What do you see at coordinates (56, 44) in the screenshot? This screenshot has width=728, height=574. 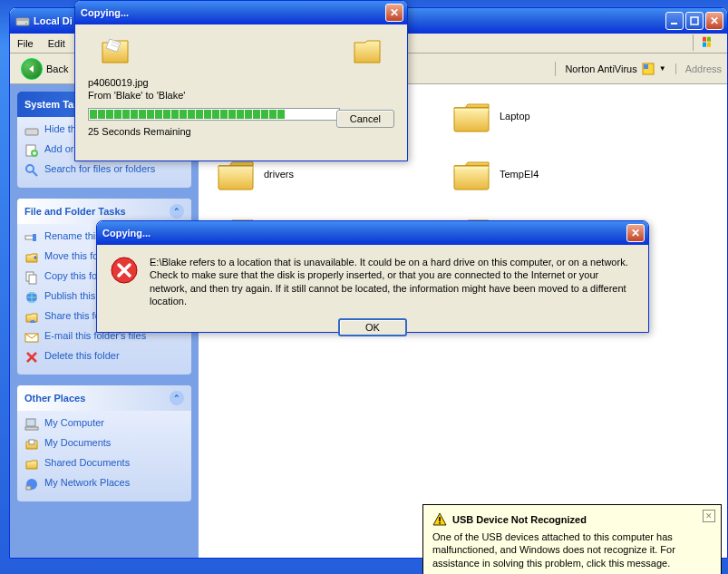 I see `menu-edit: Edit` at bounding box center [56, 44].